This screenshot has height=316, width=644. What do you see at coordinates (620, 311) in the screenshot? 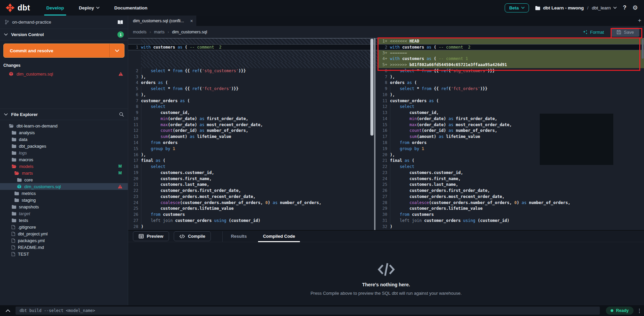
I see `status-badge: Ready` at bounding box center [620, 311].